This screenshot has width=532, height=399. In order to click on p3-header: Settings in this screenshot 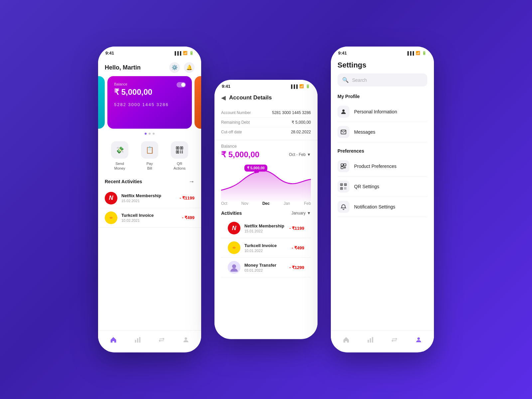, I will do `click(382, 66)`.